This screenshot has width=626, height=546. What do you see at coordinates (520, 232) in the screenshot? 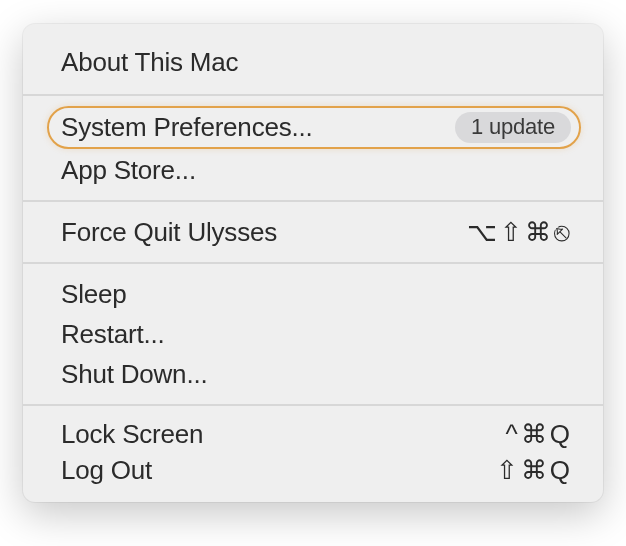
I see `keyboard-shortcut: ⌥⇧⌘⎋` at bounding box center [520, 232].